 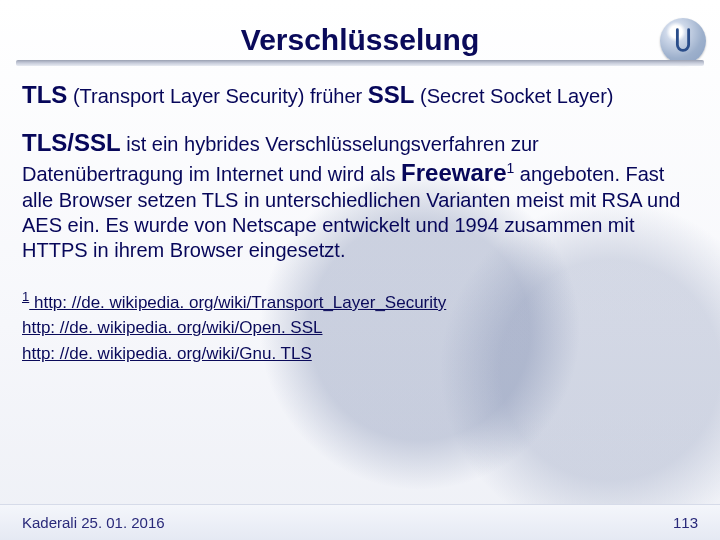 I want to click on link-row: 1 http: //de. wikipedia. org/wiki/Transp…, so click(x=360, y=301).